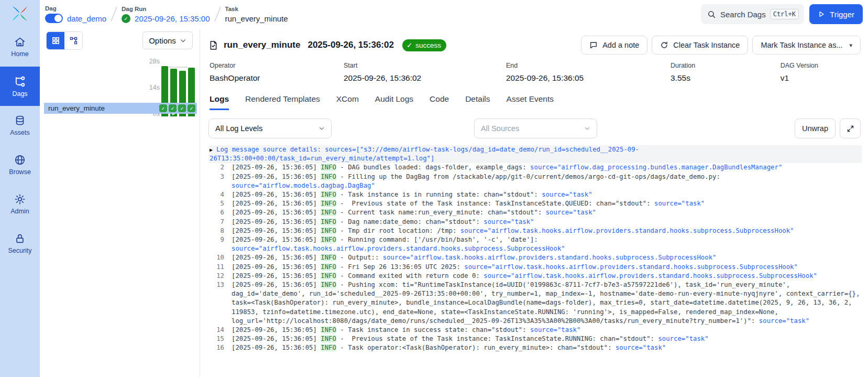 The height and width of the screenshot is (377, 868). Describe the element at coordinates (262, 45) in the screenshot. I see `task-instance-title: run_every_minute` at that location.